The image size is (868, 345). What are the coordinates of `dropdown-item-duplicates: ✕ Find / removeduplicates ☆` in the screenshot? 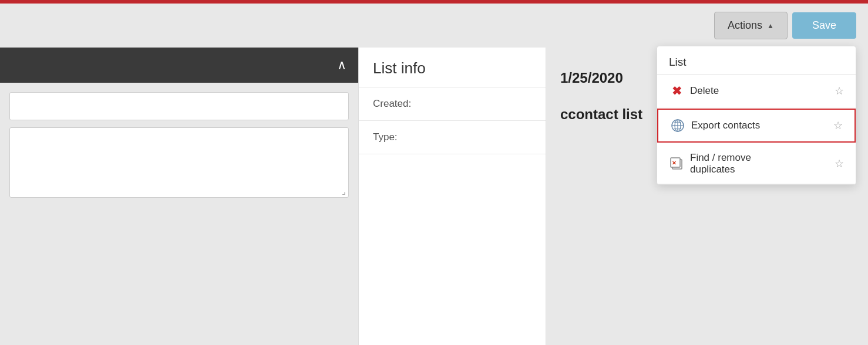 It's located at (756, 164).